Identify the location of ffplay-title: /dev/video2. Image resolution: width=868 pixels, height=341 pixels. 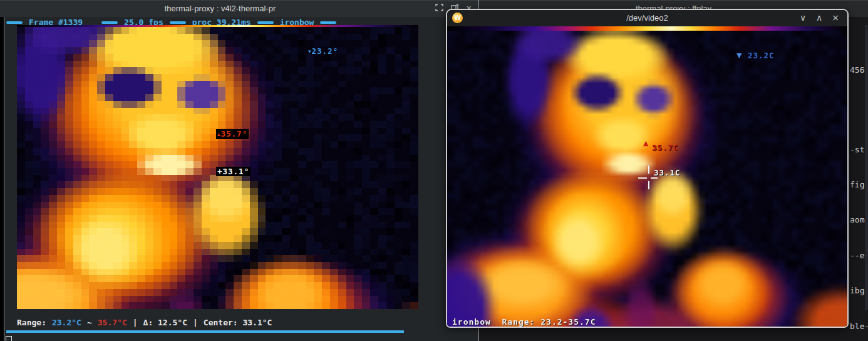
(648, 18).